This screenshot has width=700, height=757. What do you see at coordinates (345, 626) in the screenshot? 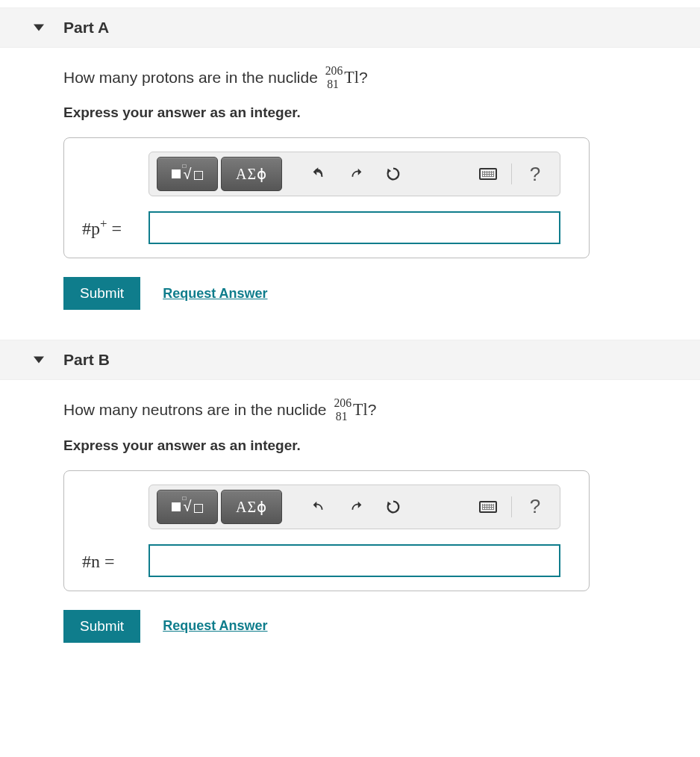
I see `part-b-actions: Submit Request Answer` at bounding box center [345, 626].